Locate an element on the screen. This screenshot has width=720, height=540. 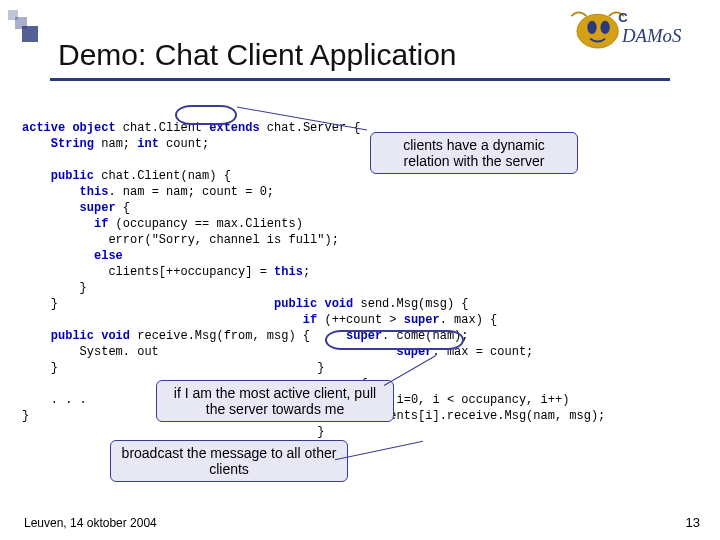
callout-broadcast: broadcast the message to all other clien… is located at coordinates (229, 461).